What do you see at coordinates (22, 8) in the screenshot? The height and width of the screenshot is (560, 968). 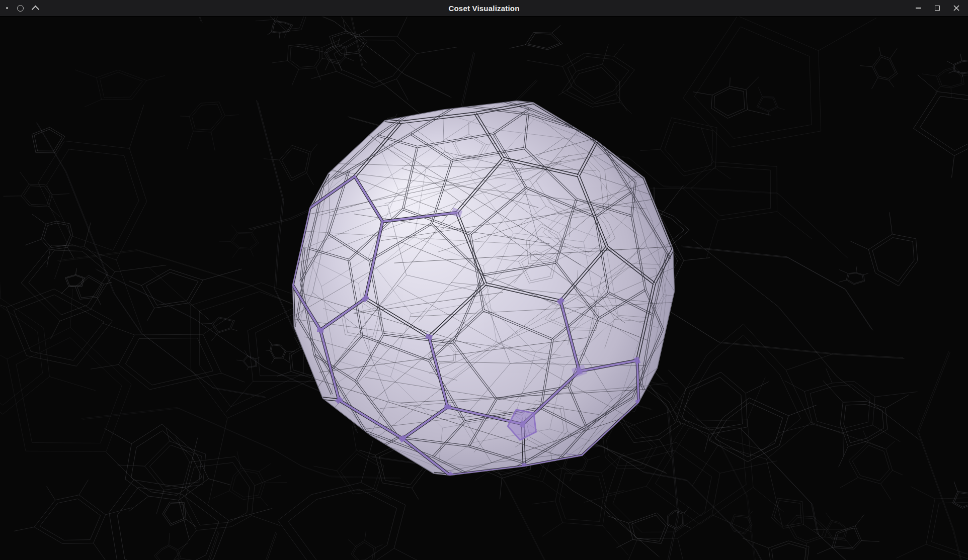 I see `titlebar-left-icons` at bounding box center [22, 8].